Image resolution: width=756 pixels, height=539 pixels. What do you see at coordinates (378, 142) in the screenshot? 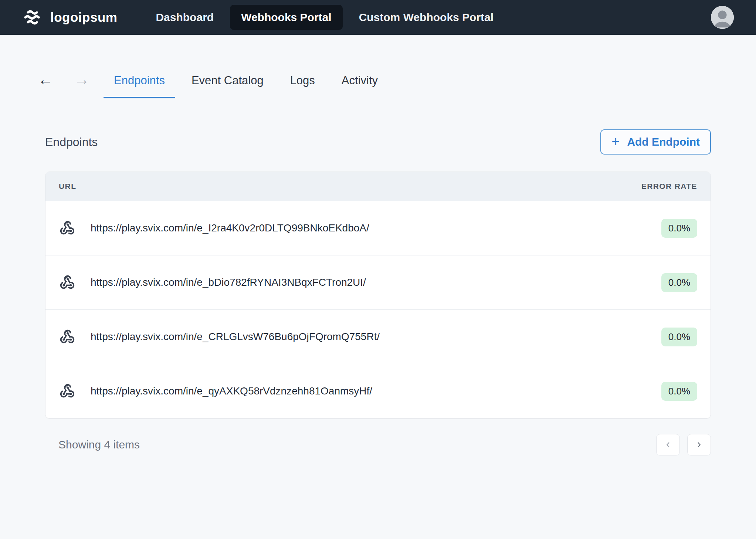
I see `page-header: Endpoints + Add Endpoint` at bounding box center [378, 142].